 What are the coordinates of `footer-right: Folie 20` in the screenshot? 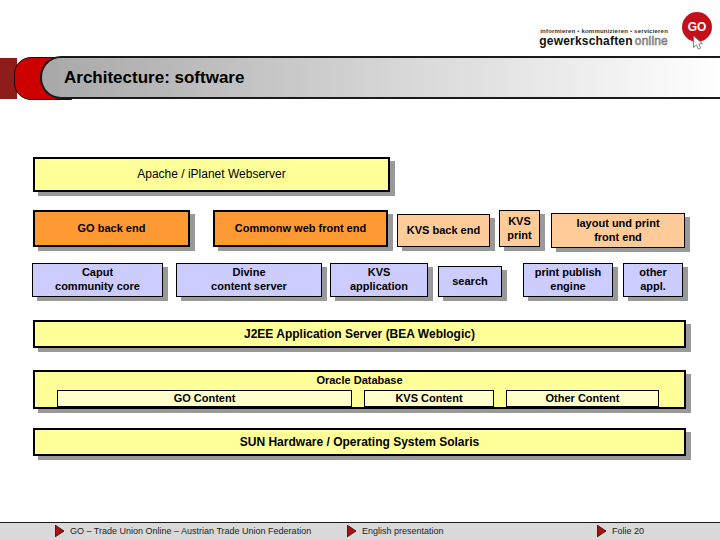 It's located at (620, 531).